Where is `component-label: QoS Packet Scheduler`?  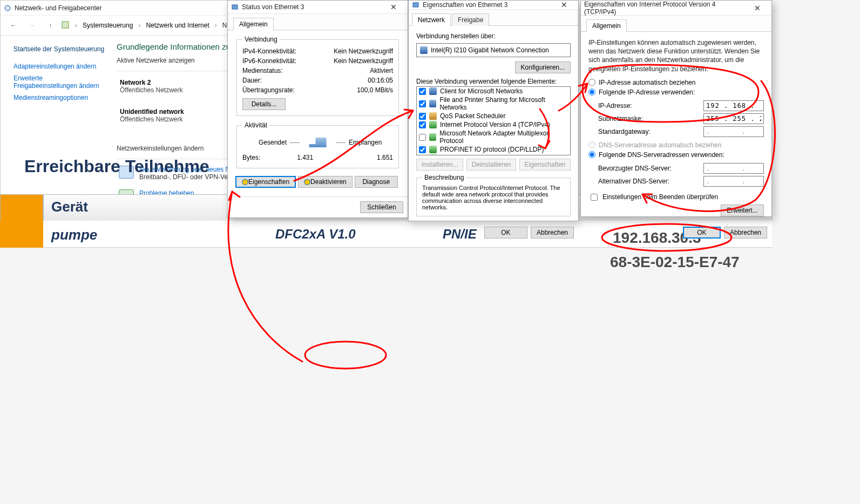
component-label: QoS Packet Scheduler is located at coordinates (473, 116).